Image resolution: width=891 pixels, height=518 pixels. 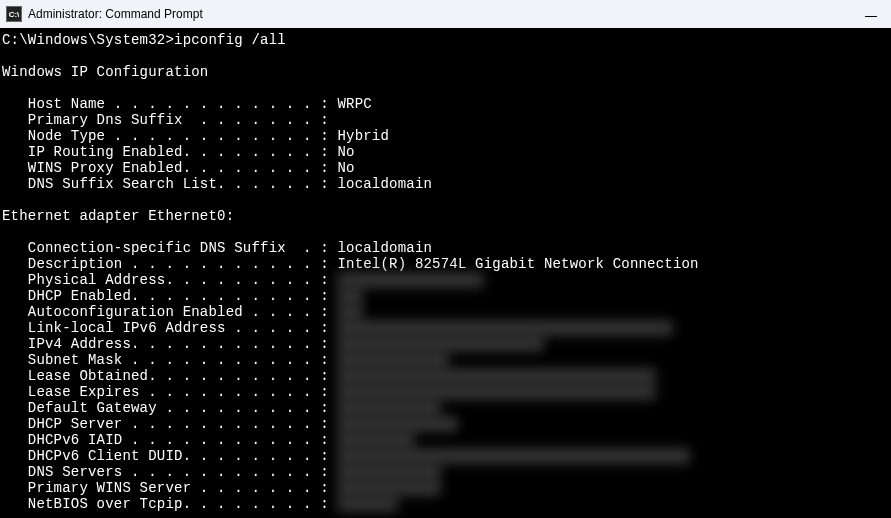 I want to click on description-label: Description . . . . . . . . . . . :, so click(x=170, y=264).